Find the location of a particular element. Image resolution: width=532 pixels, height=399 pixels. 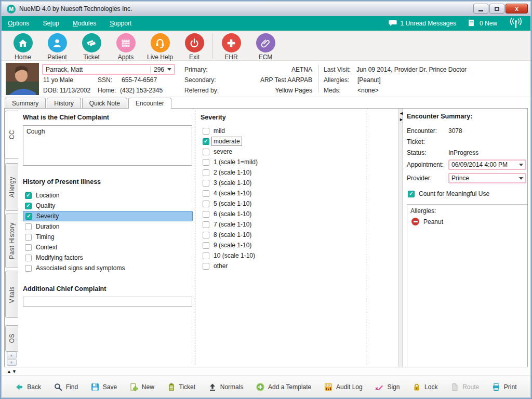

expand-right-icon: ► is located at coordinates (401, 119).